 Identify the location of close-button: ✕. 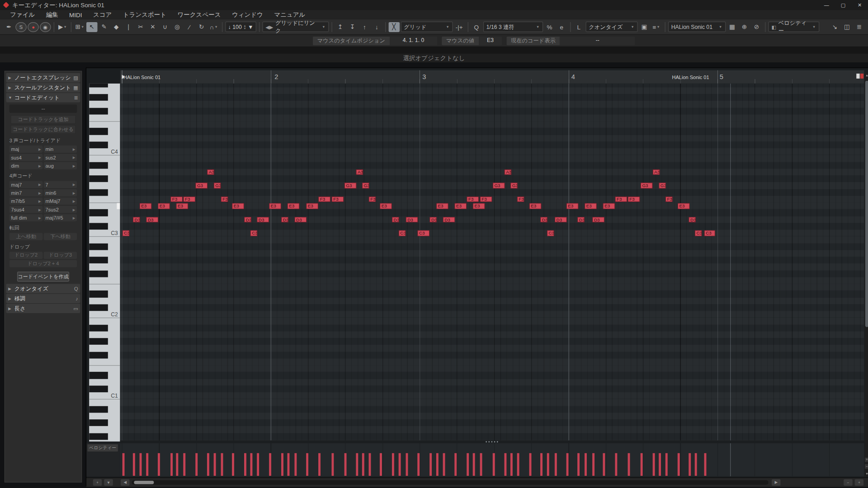
(860, 5).